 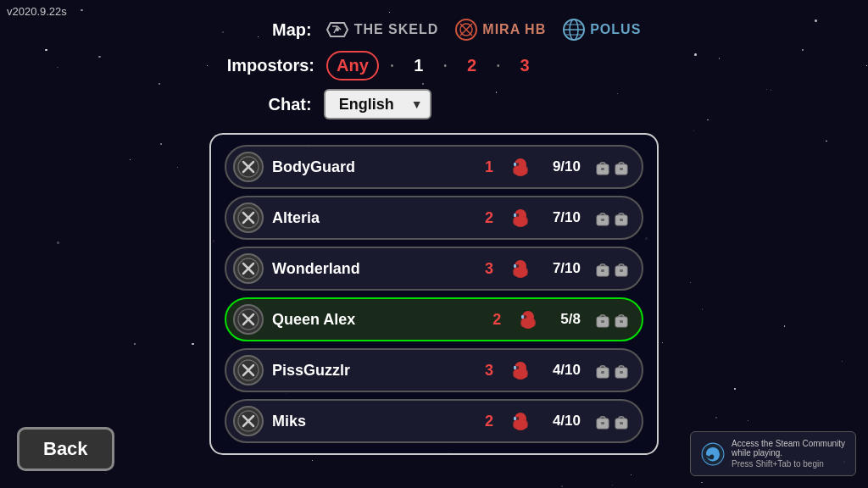 I want to click on impostors-filter-row: Impostors: Any • 1 • 2 • 3, so click(x=383, y=66).